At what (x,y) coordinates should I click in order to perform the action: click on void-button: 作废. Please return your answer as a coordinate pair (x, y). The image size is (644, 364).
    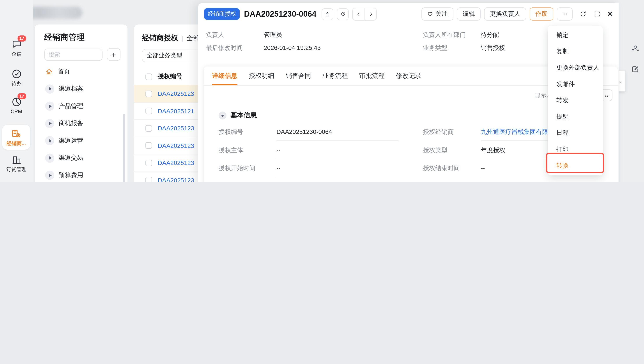
    Looking at the image, I should click on (542, 14).